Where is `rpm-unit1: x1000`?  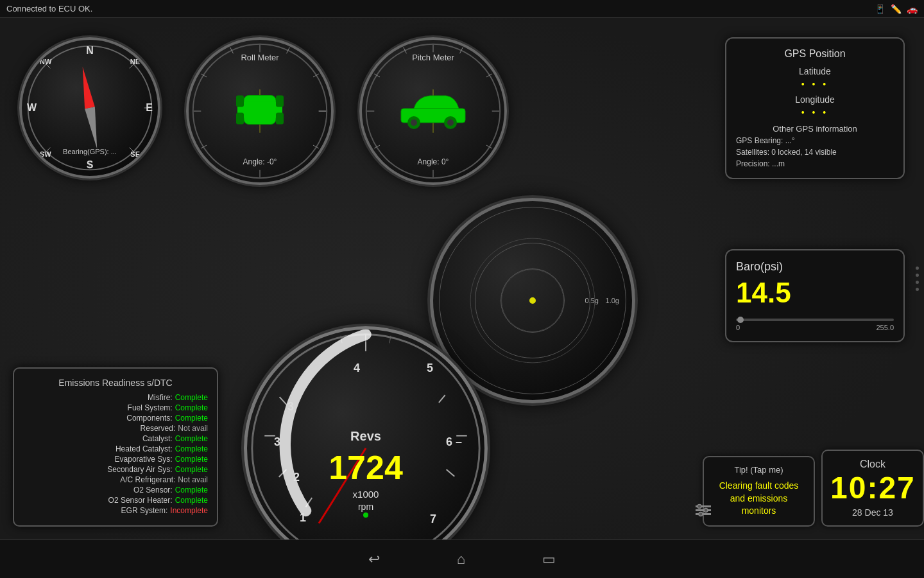
rpm-unit1: x1000 is located at coordinates (366, 495).